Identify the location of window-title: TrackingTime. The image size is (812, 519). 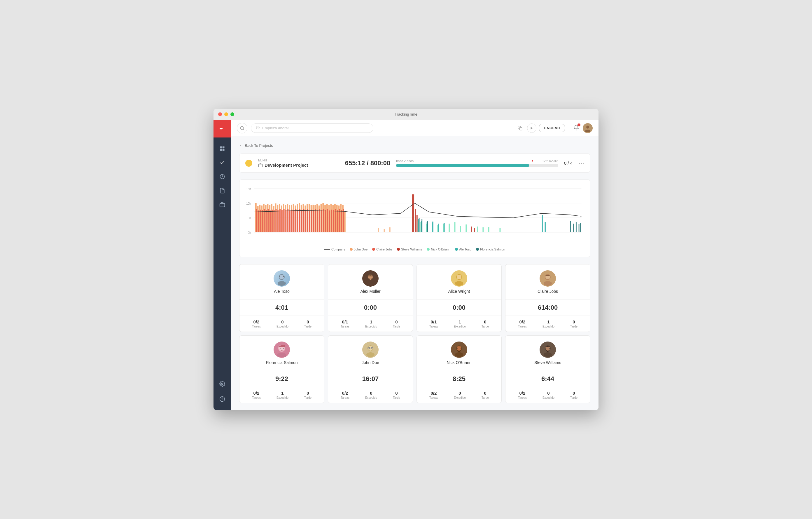
(406, 114).